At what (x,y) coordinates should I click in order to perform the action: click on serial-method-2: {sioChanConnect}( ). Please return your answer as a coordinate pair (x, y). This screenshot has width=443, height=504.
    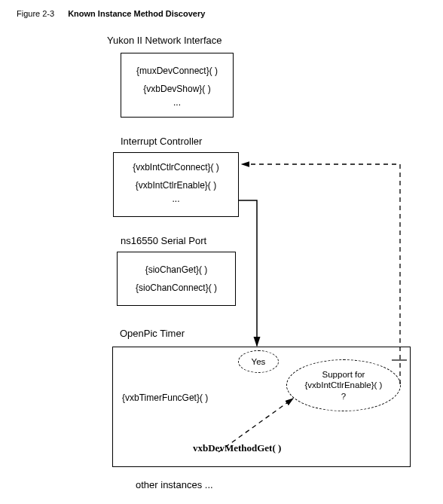
    Looking at the image, I should click on (176, 288).